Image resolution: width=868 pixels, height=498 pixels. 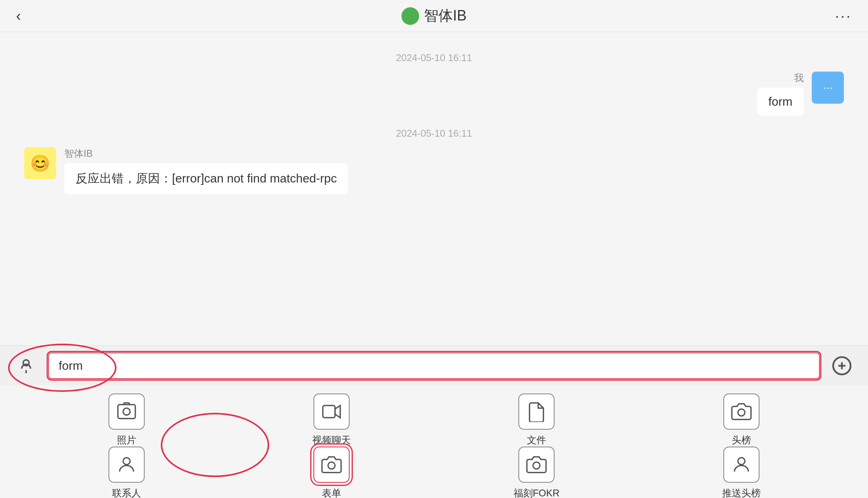 I want to click on push-icon, so click(x=741, y=465).